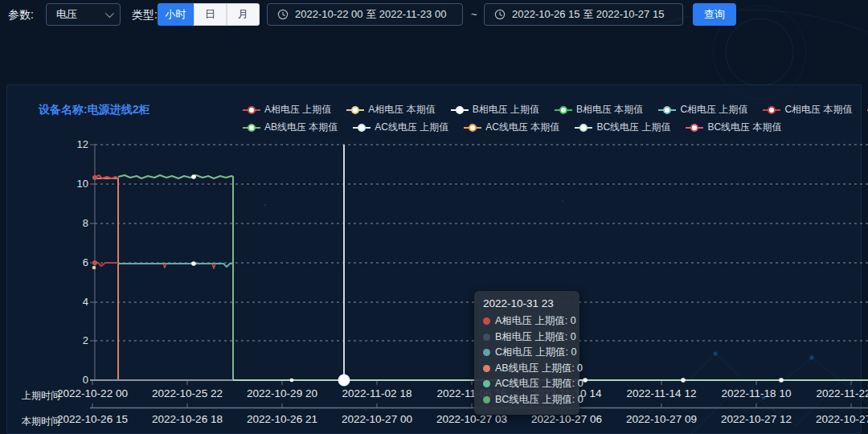 Image resolution: width=868 pixels, height=434 pixels. What do you see at coordinates (187, 420) in the screenshot?
I see `x-tick-label: 2022-10-26 18` at bounding box center [187, 420].